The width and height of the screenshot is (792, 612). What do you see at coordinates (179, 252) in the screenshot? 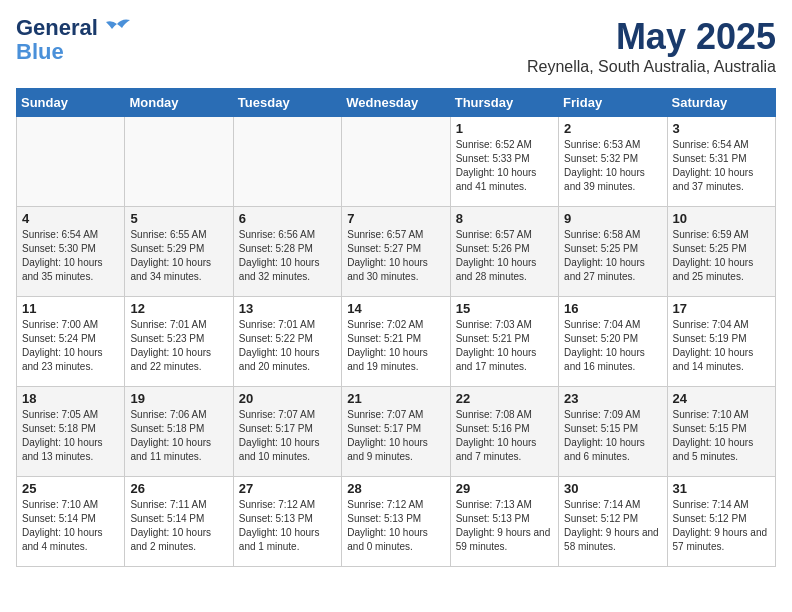
I see `calendar-cell: 5 Sunrise: 6:55 AM Sunset: 5:29 PM Dayli…` at bounding box center [179, 252].